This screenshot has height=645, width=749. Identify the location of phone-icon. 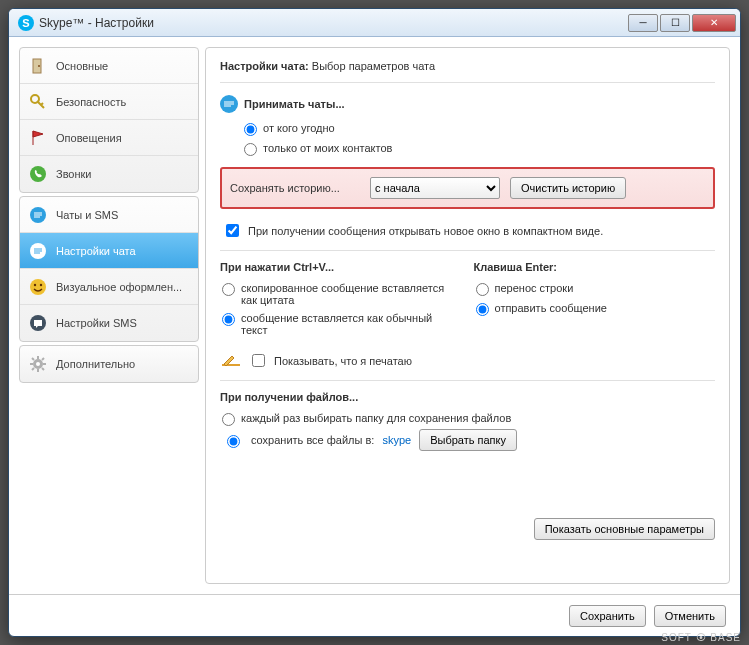
(38, 174).